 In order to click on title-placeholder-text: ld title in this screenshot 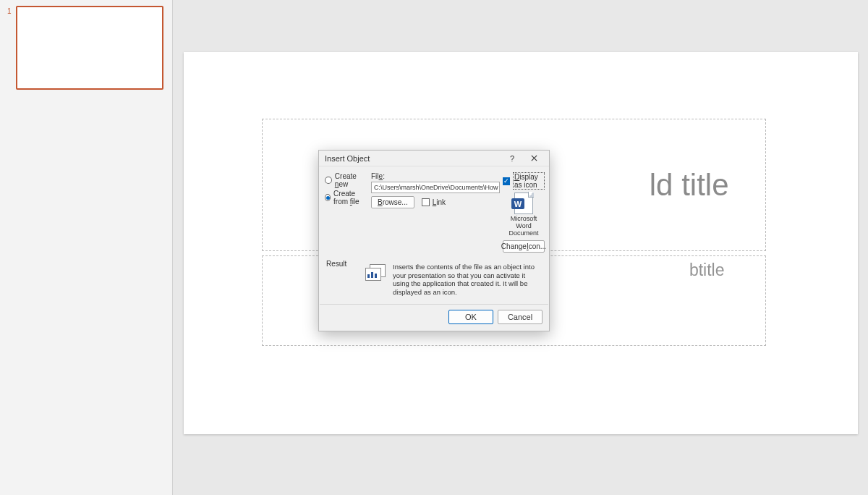, I will do `click(689, 185)`.